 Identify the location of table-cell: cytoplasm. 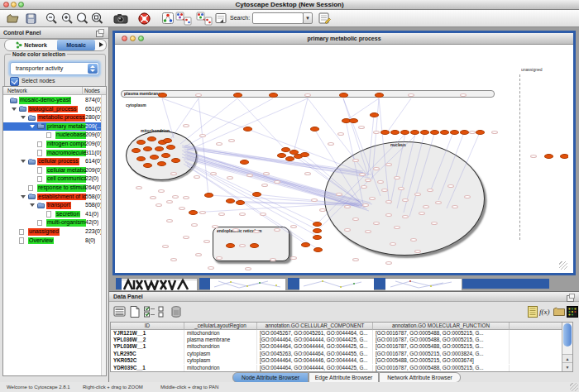
(221, 354).